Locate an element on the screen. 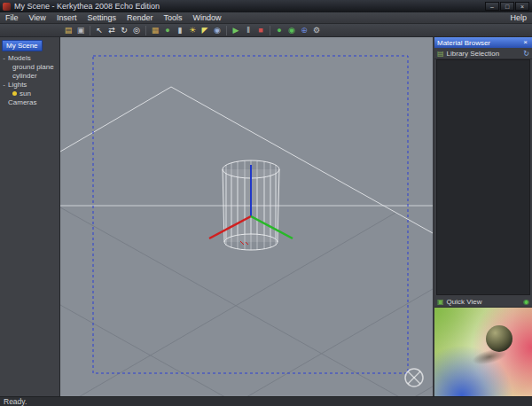 The height and width of the screenshot is (406, 532). pause-render-icon: ‖ is located at coordinates (248, 30).